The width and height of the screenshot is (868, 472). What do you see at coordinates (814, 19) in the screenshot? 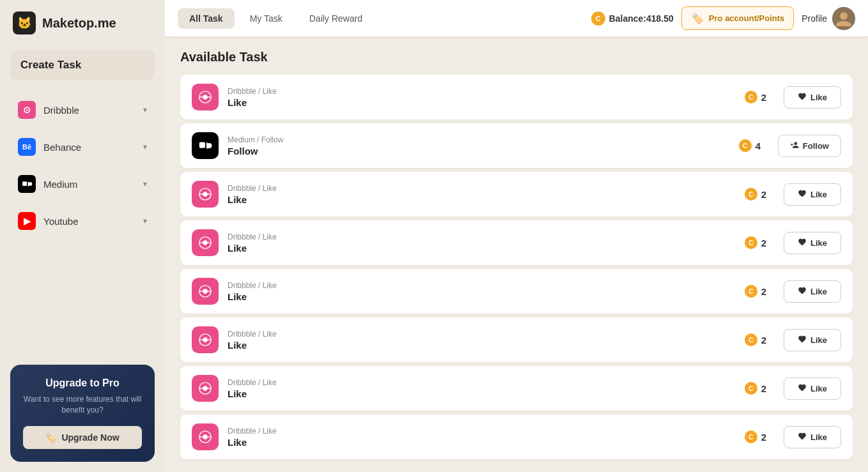
I see `profile-label: Profile` at bounding box center [814, 19].